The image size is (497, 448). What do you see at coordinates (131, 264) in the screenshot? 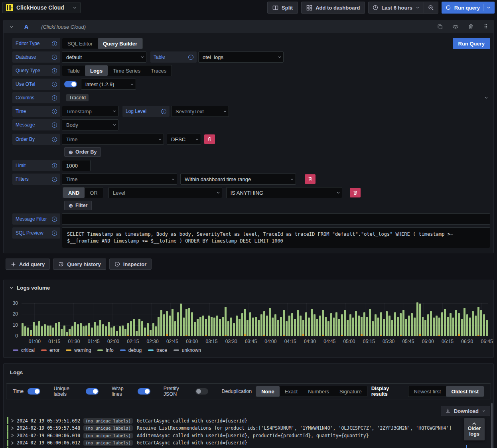
I see `inspector-button: Inspector` at bounding box center [131, 264].